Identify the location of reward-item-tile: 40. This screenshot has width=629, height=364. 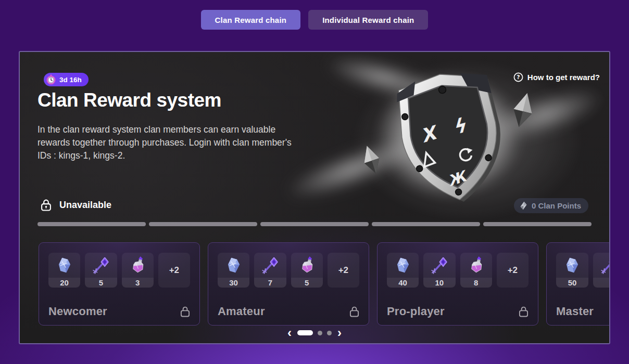
(403, 270).